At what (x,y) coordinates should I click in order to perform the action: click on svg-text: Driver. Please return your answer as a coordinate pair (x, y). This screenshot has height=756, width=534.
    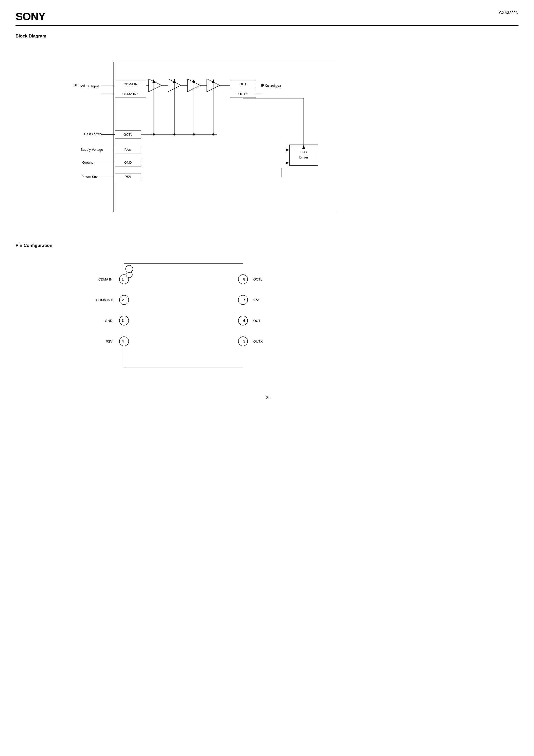
    Looking at the image, I should click on (304, 157).